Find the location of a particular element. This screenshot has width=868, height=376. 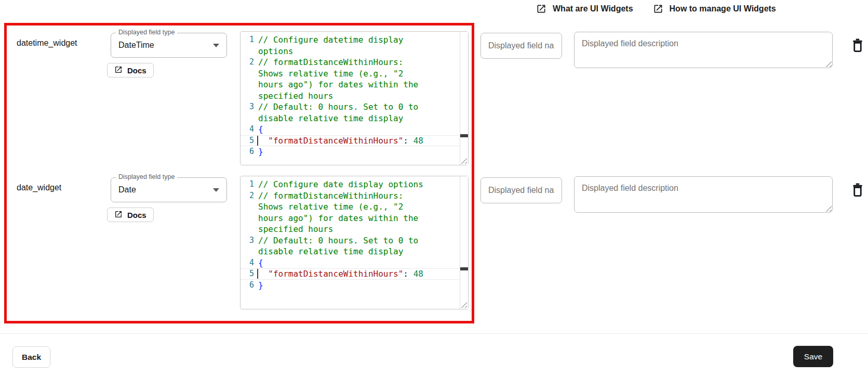

displayed-field-type-select: Displayed field type Date is located at coordinates (169, 190).